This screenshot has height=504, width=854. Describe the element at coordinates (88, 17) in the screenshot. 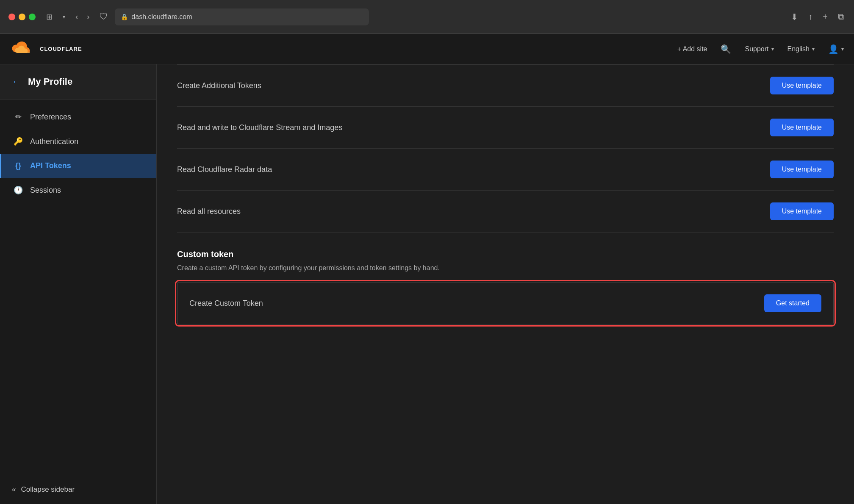

I see `forward-nav-button: ›` at that location.